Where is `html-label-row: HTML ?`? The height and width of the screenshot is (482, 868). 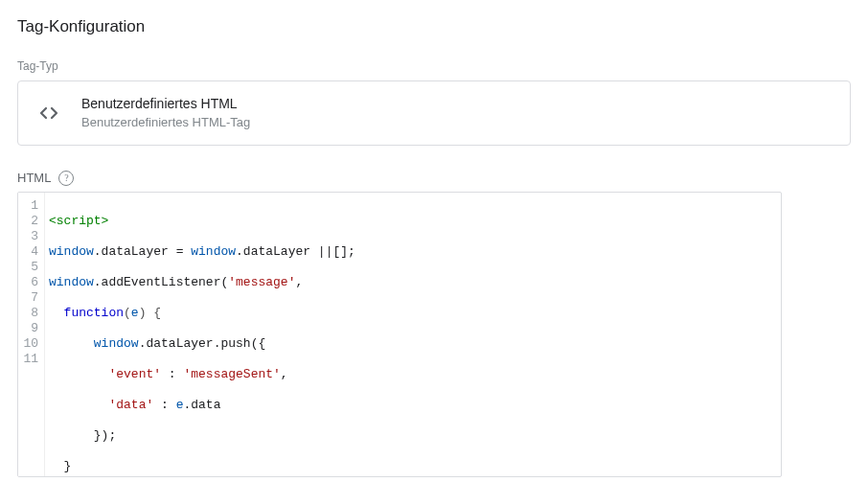 html-label-row: HTML ? is located at coordinates (434, 178).